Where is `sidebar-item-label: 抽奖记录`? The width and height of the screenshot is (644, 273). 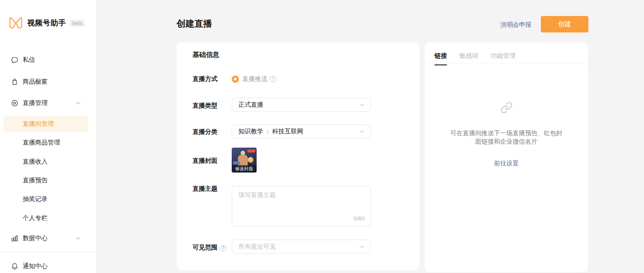 sidebar-item-label: 抽奖记录 is located at coordinates (35, 199).